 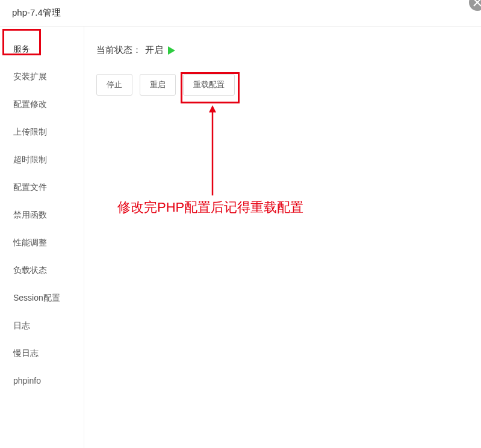 What do you see at coordinates (42, 354) in the screenshot?
I see `sidebar-item-slow-log: 慢日志` at bounding box center [42, 354].